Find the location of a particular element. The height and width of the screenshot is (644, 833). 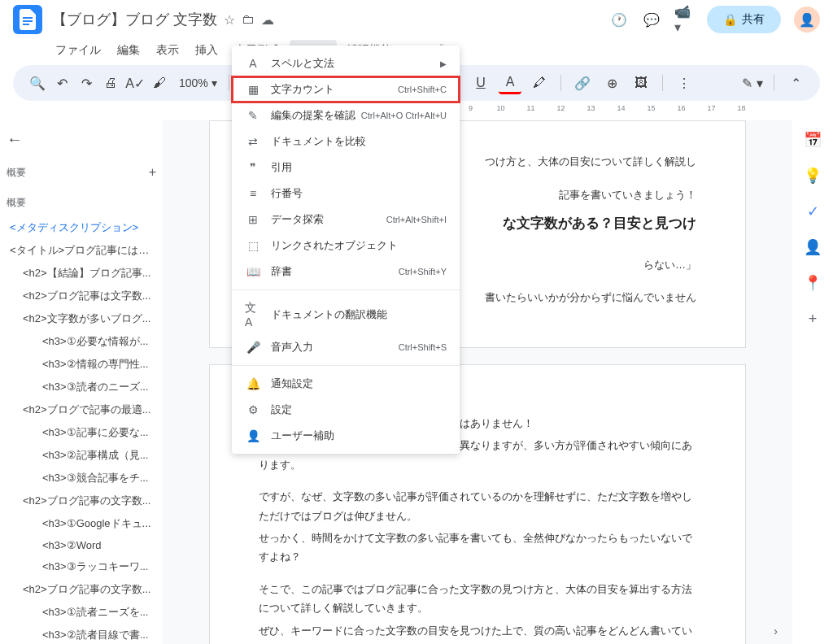

ruler-mark: 16 is located at coordinates (682, 108).